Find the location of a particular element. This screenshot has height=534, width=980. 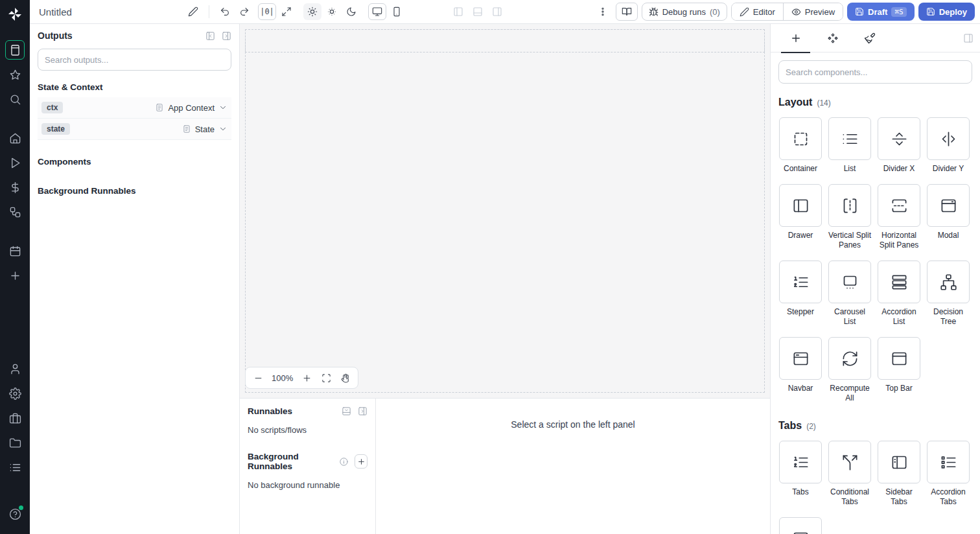

component-card-navbar: Navbar is located at coordinates (800, 366).